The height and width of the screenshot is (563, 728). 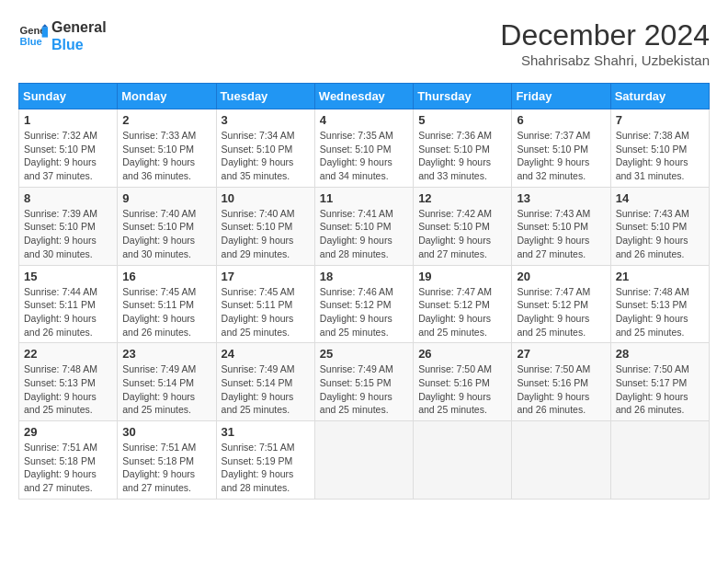 I want to click on page-header: General Blue General Blue December 2024 …, so click(x=364, y=43).